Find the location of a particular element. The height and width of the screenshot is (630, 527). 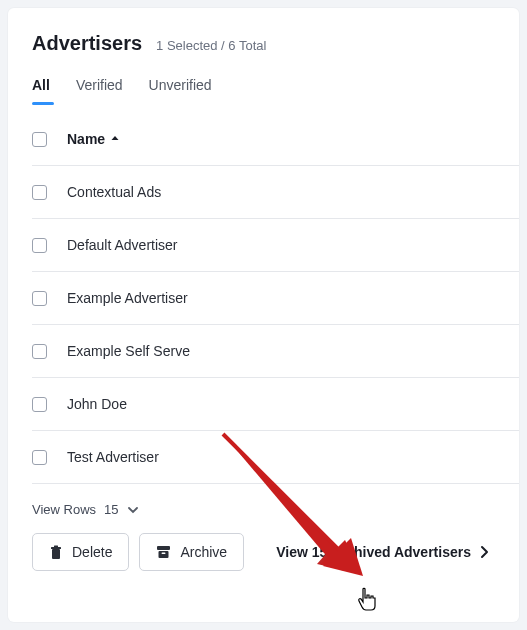

table-row: Example Advertiser is located at coordinates (276, 298).